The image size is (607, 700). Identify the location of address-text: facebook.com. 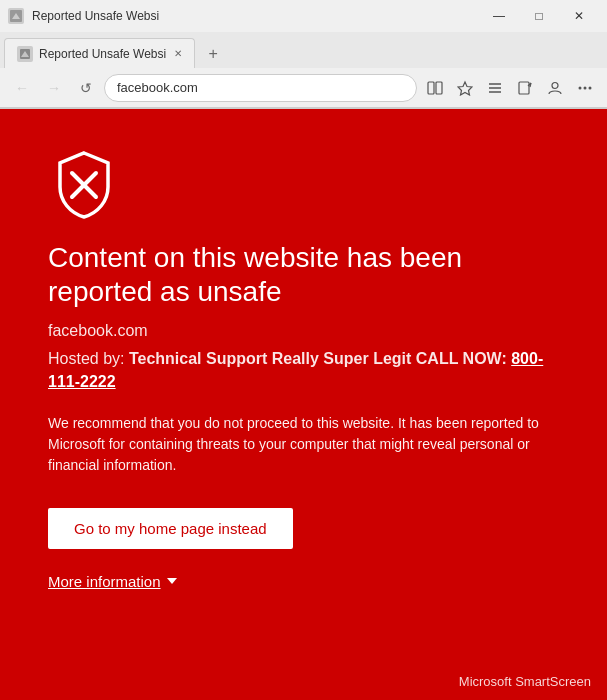
(158, 88).